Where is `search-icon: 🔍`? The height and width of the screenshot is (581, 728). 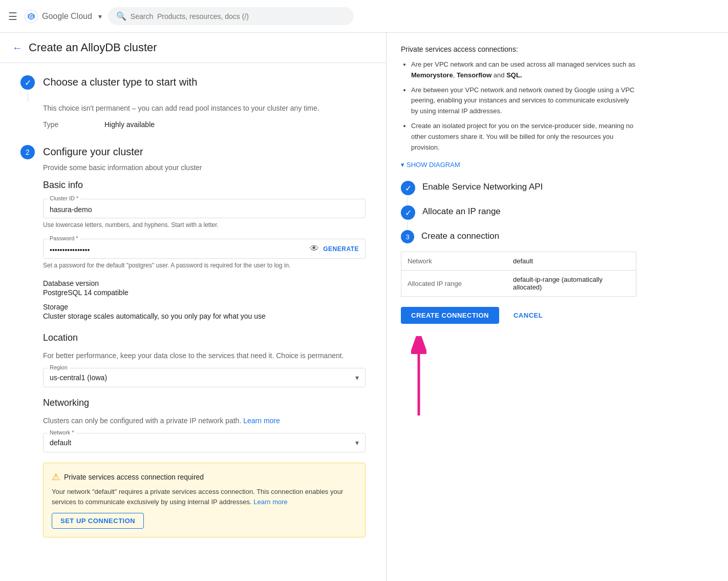 search-icon: 🔍 is located at coordinates (121, 16).